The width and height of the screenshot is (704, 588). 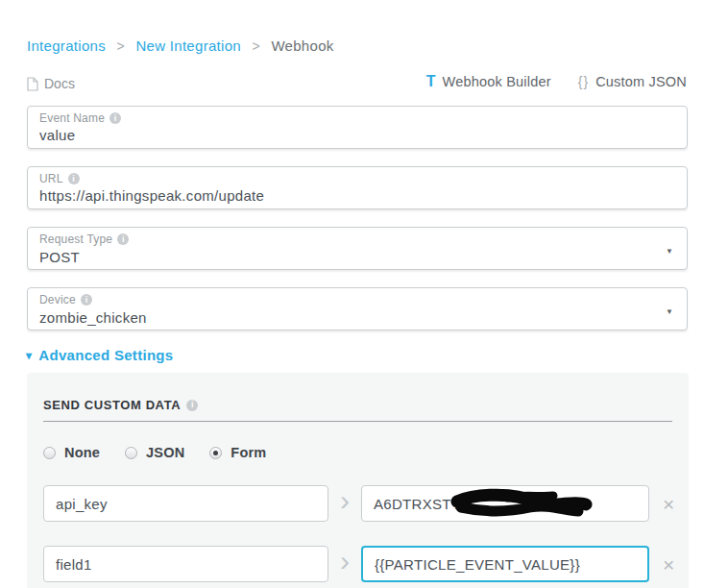 I want to click on docs-label: Docs, so click(x=60, y=84).